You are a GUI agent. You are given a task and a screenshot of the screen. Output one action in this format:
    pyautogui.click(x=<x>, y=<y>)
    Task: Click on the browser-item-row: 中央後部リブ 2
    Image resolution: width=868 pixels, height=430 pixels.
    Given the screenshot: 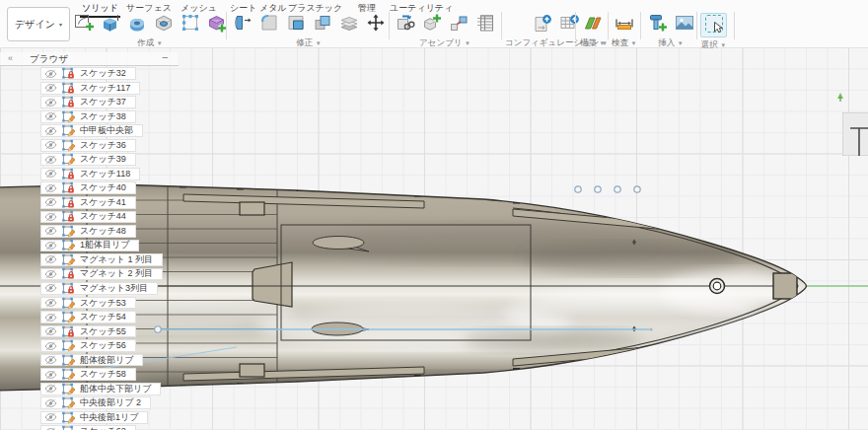 What is the action you would take?
    pyautogui.click(x=96, y=402)
    